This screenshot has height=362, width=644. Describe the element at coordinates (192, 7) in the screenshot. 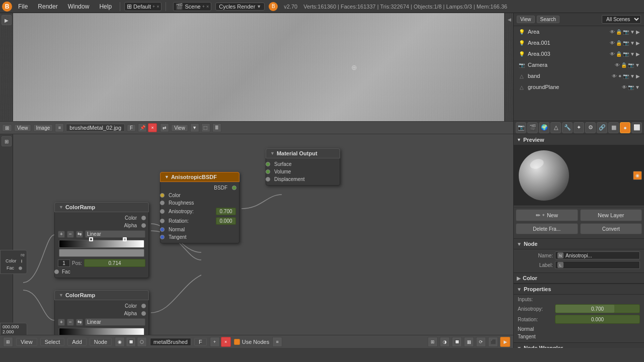

I see `scene-selector: 🎬 Scene + ×` at that location.